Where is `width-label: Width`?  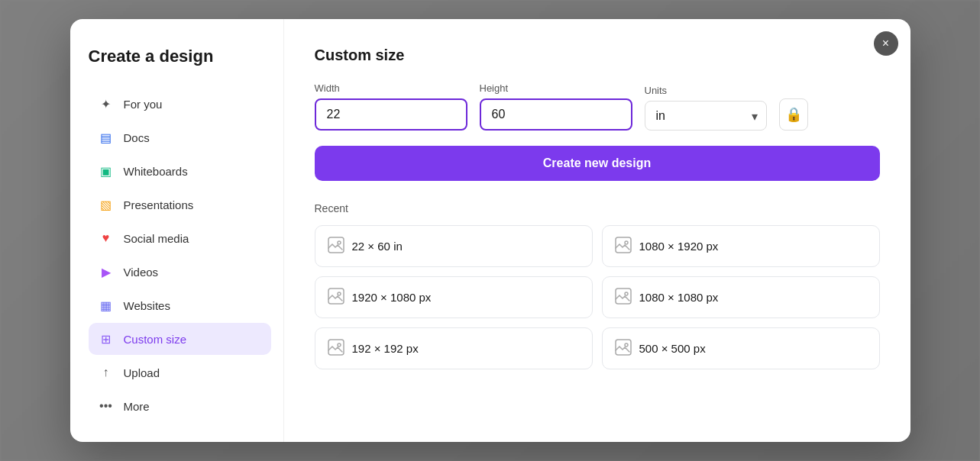
width-label: Width is located at coordinates (391, 89).